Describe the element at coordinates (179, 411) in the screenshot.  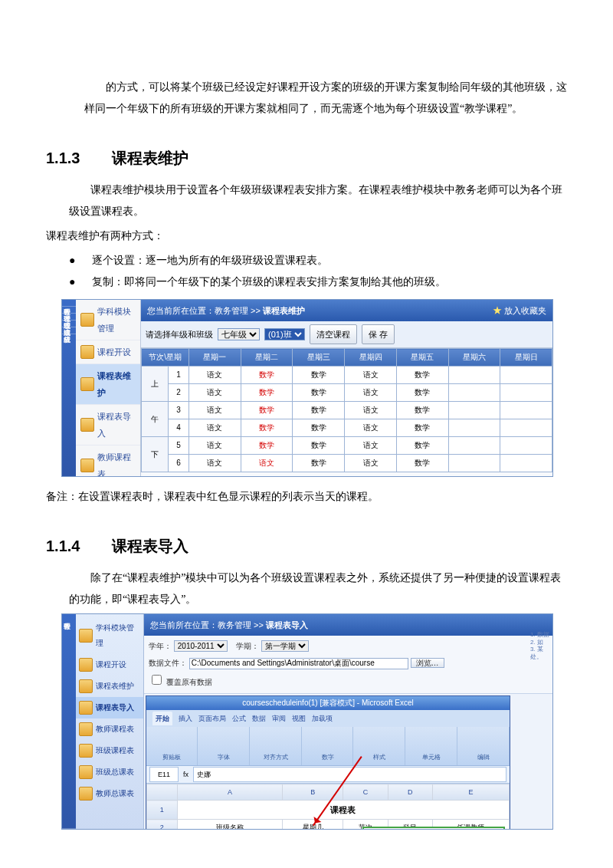
I see `cell: 3` at that location.